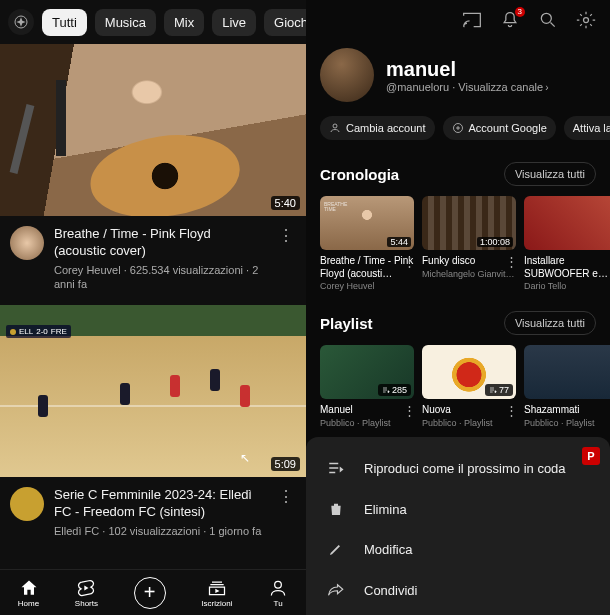 The width and height of the screenshot is (610, 615). Describe the element at coordinates (360, 174) in the screenshot. I see `history-title: Cronologia` at that location.